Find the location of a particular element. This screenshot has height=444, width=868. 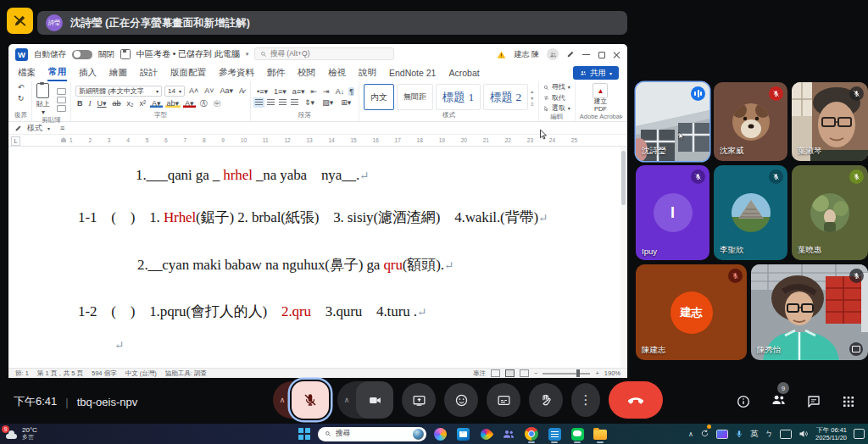

present-screen-button is located at coordinates (419, 400).